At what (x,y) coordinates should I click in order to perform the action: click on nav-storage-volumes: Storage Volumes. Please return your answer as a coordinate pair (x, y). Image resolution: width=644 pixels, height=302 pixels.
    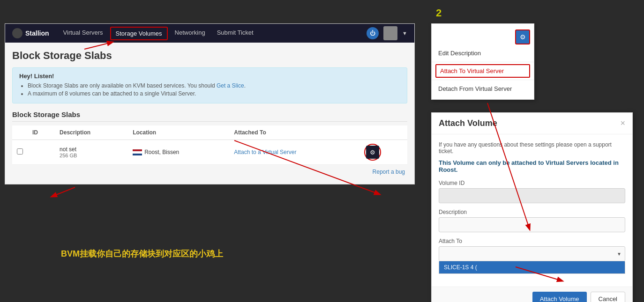
    Looking at the image, I should click on (139, 34).